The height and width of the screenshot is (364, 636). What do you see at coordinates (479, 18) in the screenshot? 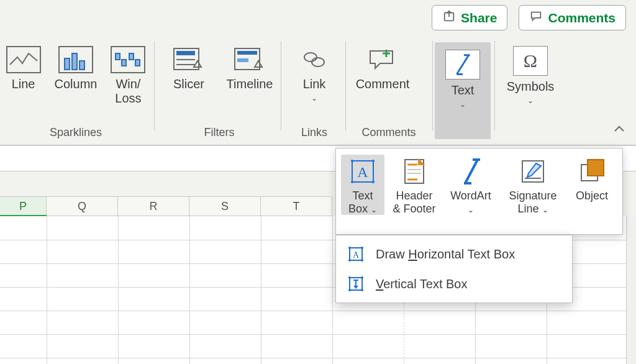
I see `share-label: Share` at bounding box center [479, 18].